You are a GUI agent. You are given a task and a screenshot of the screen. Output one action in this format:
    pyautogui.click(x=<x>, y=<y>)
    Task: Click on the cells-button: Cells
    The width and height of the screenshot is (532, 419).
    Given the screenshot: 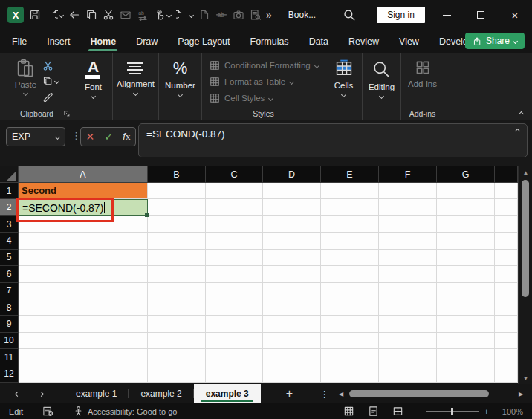 What is the action you would take?
    pyautogui.click(x=344, y=78)
    